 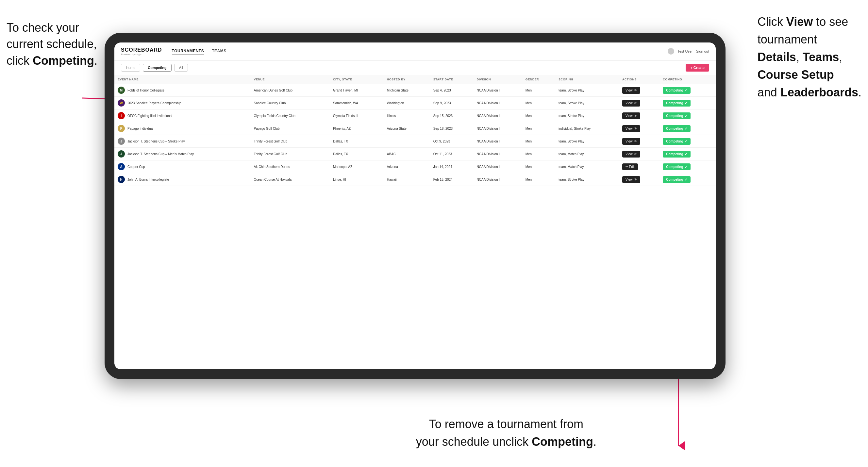 What do you see at coordinates (121, 141) in the screenshot?
I see `team-logo: J` at bounding box center [121, 141].